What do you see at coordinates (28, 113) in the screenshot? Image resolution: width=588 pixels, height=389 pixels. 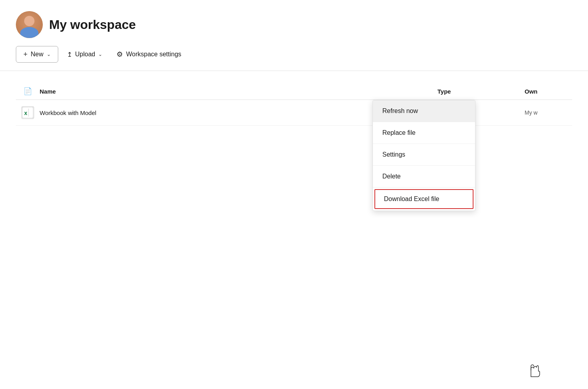 I see `excel-icon-svg: x` at bounding box center [28, 113].